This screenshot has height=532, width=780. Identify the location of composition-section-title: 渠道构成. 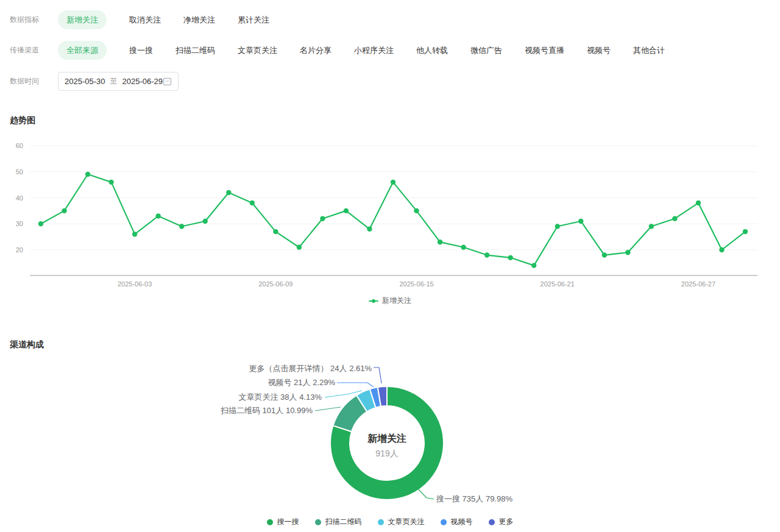
(27, 345).